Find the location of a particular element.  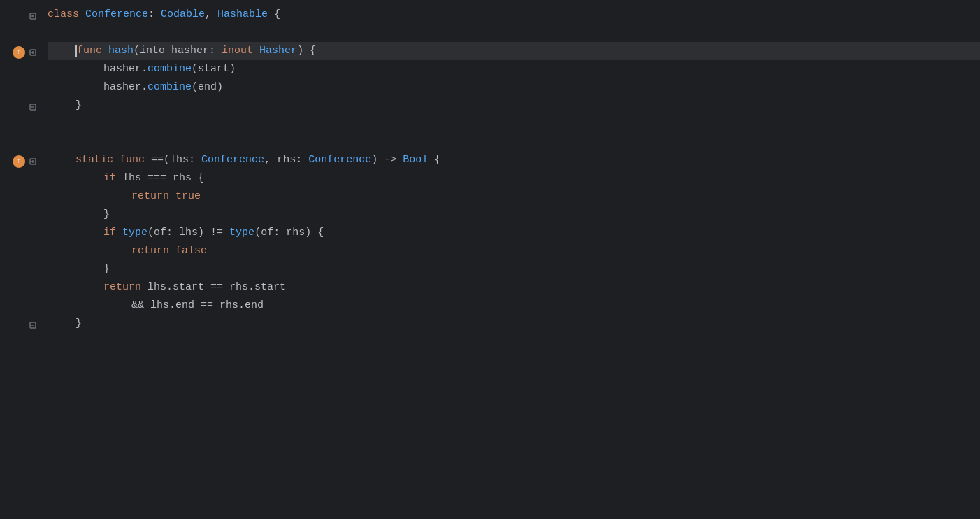

gutter: ↑ ↑ is located at coordinates (21, 262).